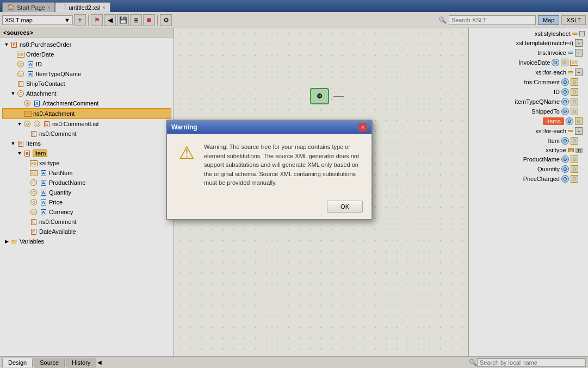 The width and height of the screenshot is (588, 368). I want to click on dialog-title-text: Warning, so click(184, 127).